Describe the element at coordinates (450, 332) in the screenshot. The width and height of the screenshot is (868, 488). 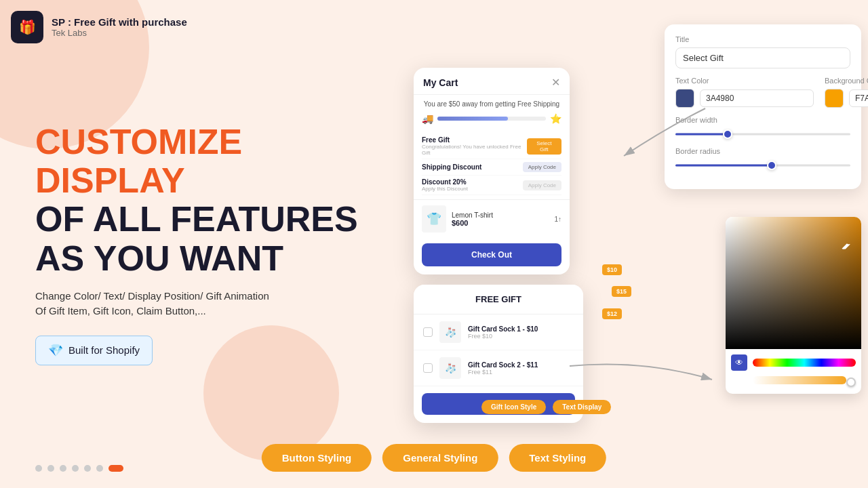
I see `gift-item-1-image: 🧦` at that location.